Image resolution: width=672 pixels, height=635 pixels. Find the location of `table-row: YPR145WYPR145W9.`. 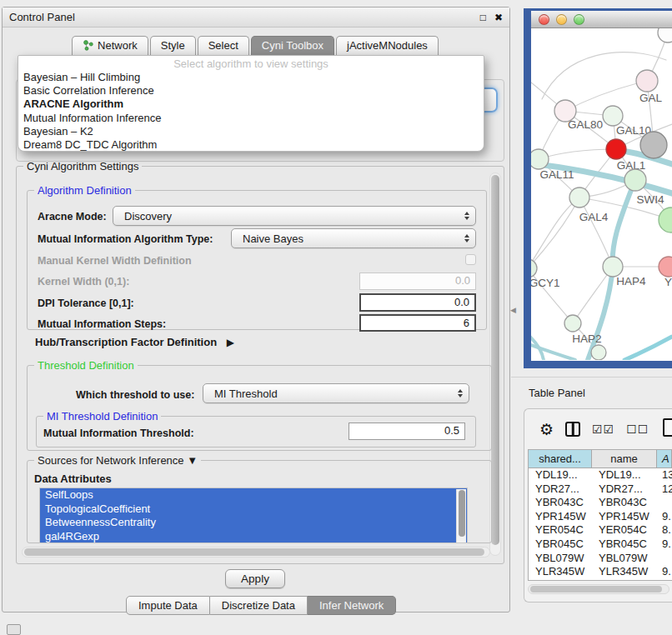

table-row: YPR145WYPR145W9. is located at coordinates (600, 517).